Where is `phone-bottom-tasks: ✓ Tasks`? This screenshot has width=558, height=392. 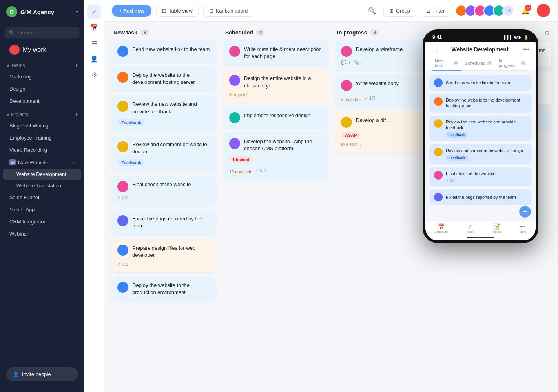
phone-bottom-tasks: ✓ Tasks is located at coordinates (470, 229).